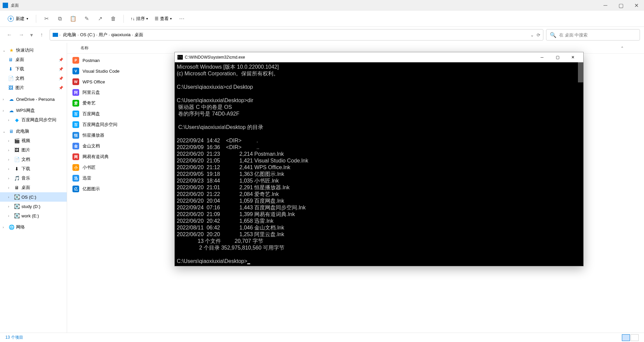 The height and width of the screenshot is (342, 644). What do you see at coordinates (553, 35) in the screenshot?
I see `search-icon: 🔍` at bounding box center [553, 35].